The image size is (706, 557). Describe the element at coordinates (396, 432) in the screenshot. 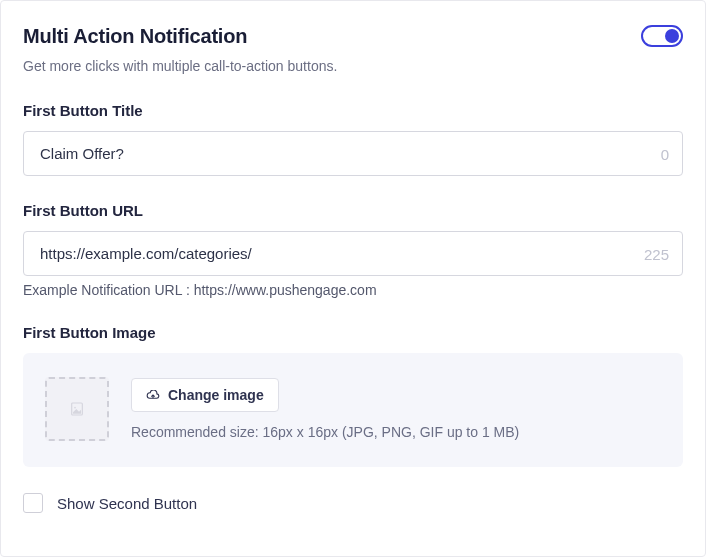

I see `image-size-hint: Recommended size: 16px x 16px (JPG, PNG,…` at that location.